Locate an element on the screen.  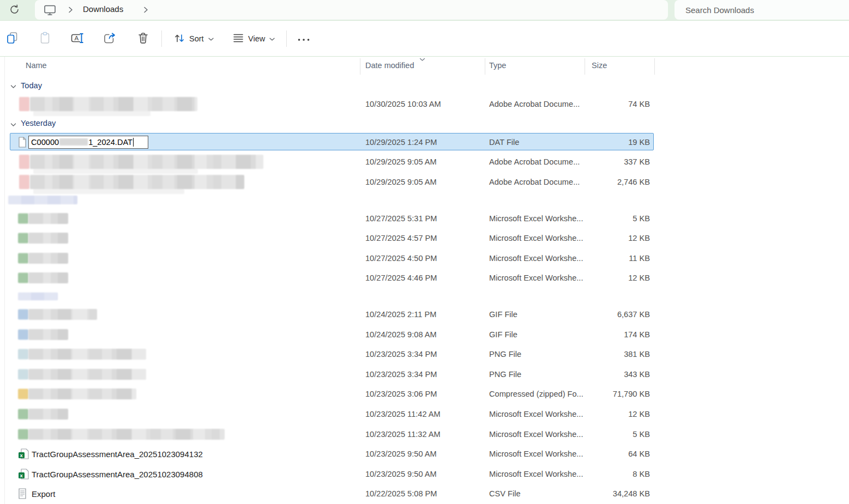
file-row-selected: C00000 1_2024.DAT 10/29/2025 1:24 PM DAT… is located at coordinates (424, 143).